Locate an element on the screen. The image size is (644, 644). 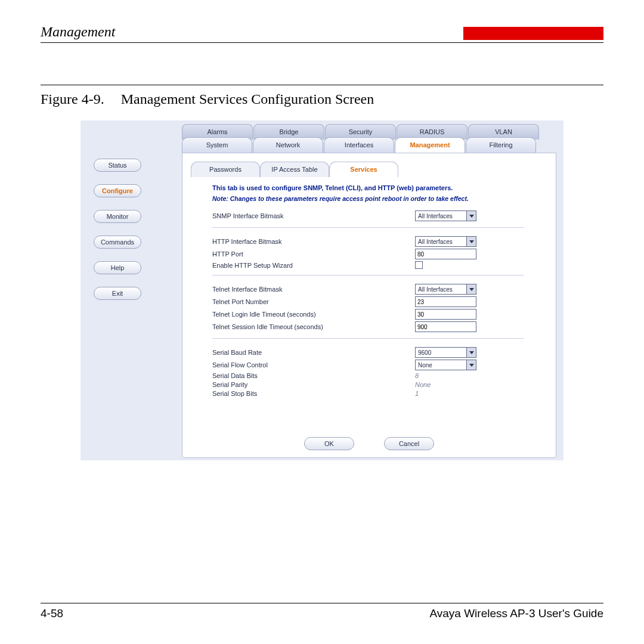
sidebar-item-configure: Configure is located at coordinates (117, 191).